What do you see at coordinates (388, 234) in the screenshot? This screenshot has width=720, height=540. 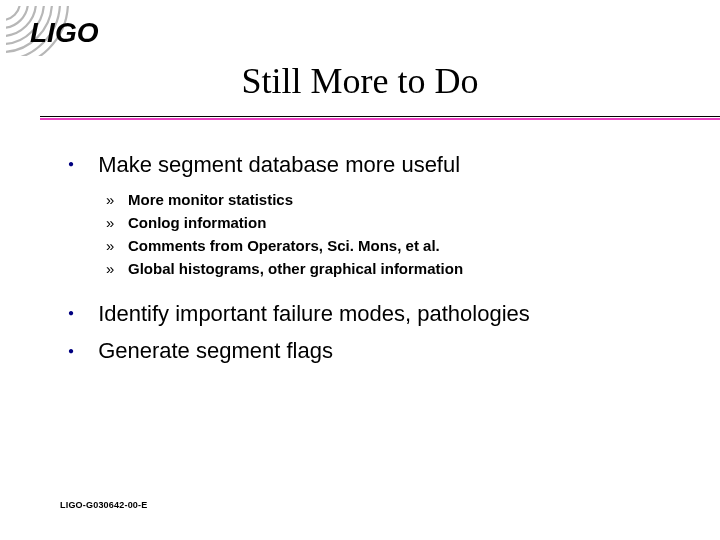 I see `bullet-1-sublist: More monitor statistics Conlog informati…` at bounding box center [388, 234].